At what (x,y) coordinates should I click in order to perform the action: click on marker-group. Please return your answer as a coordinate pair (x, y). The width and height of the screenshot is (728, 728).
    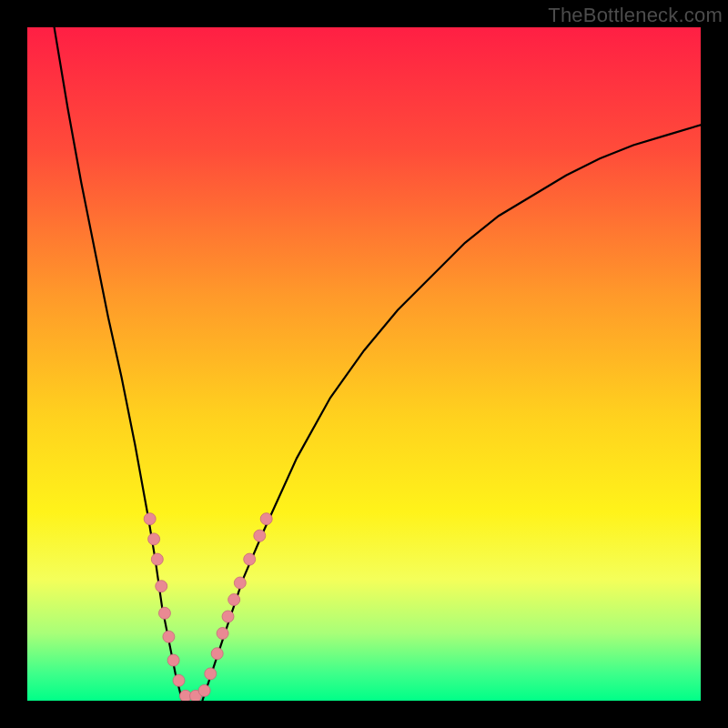
    Looking at the image, I should click on (207, 607).